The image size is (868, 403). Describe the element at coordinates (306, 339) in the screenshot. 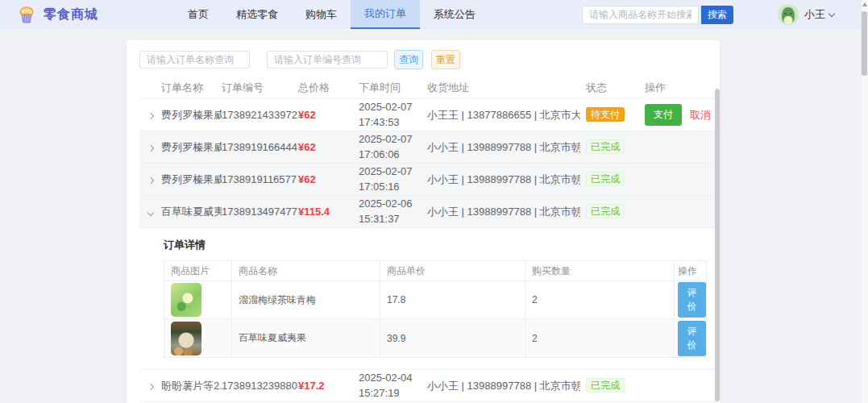

I see `product-name: 百草味夏威夷果` at that location.